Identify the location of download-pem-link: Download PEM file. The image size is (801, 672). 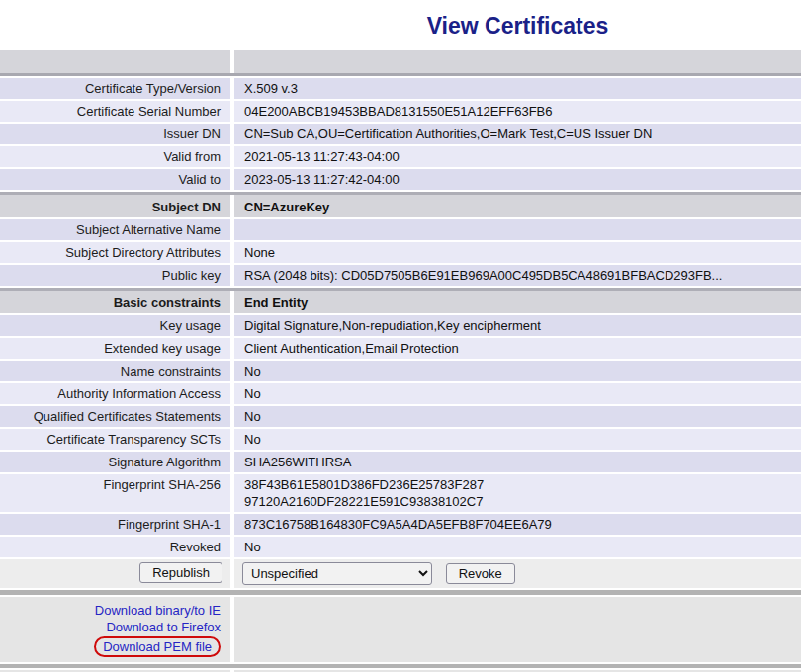
(157, 646).